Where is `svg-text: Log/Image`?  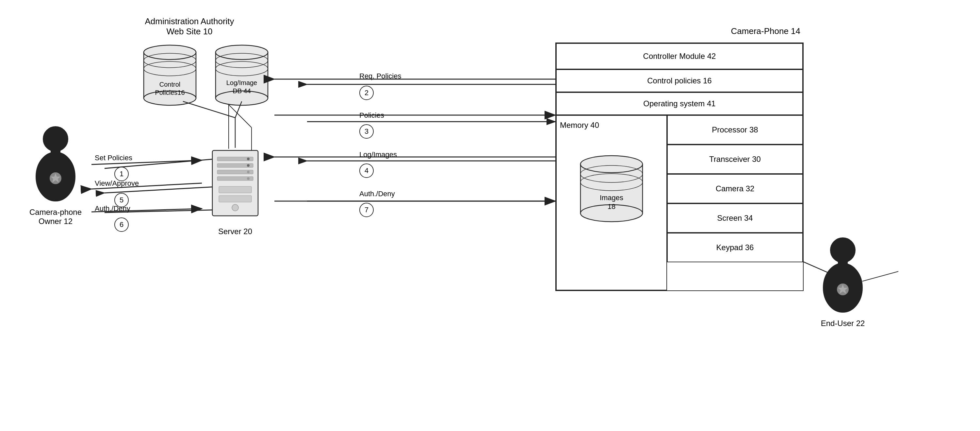
svg-text: Log/Image is located at coordinates (242, 83).